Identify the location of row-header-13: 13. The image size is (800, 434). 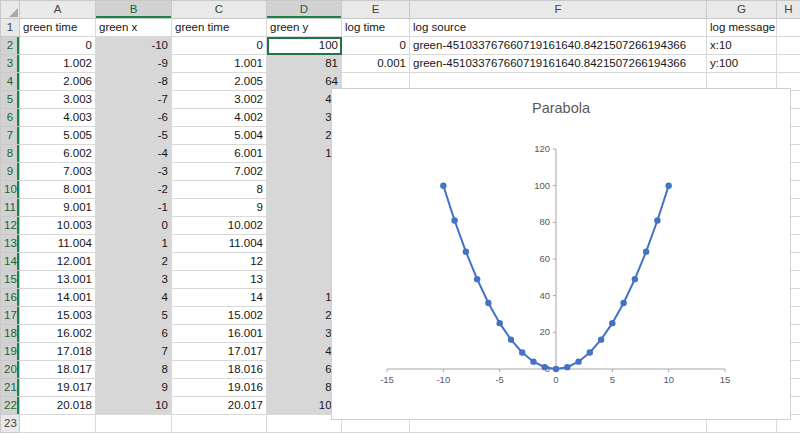
(10, 244).